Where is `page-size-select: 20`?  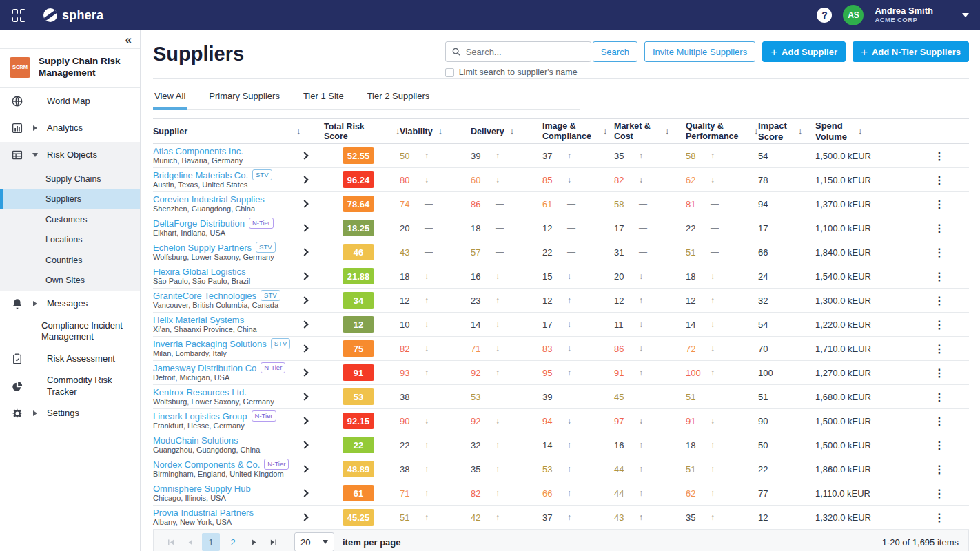 page-size-select: 20 is located at coordinates (314, 541).